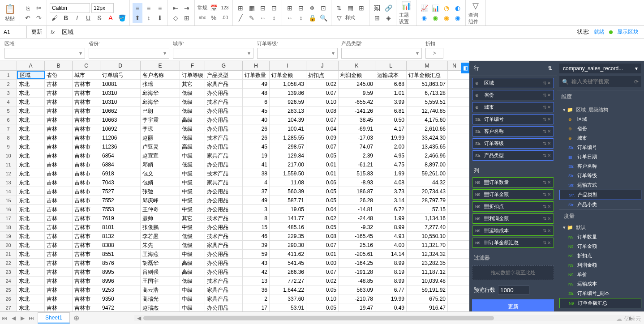 The height and width of the screenshot is (332, 644). What do you see at coordinates (193, 75) in the screenshot?
I see `cell: 订单等级` at bounding box center [193, 75].